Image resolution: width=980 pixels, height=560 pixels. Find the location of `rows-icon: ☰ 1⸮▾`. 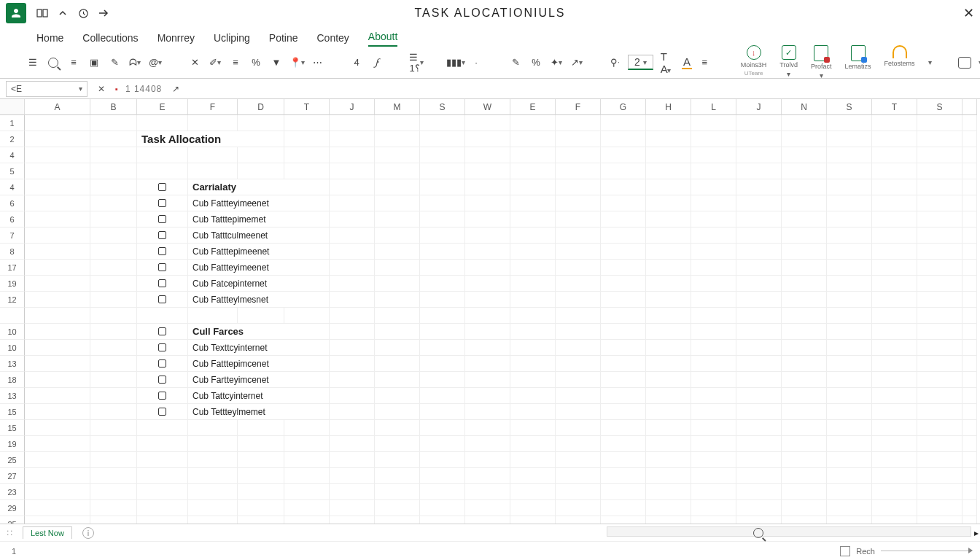

rows-icon: ☰ 1⸮▾ is located at coordinates (416, 63).